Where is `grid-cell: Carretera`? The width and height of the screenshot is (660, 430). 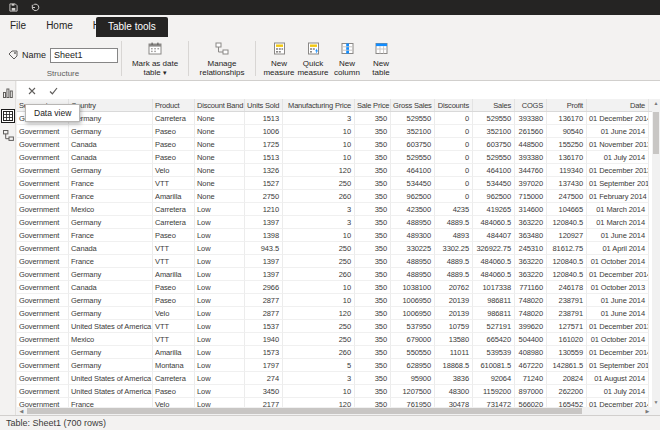 grid-cell: Carretera is located at coordinates (174, 210).